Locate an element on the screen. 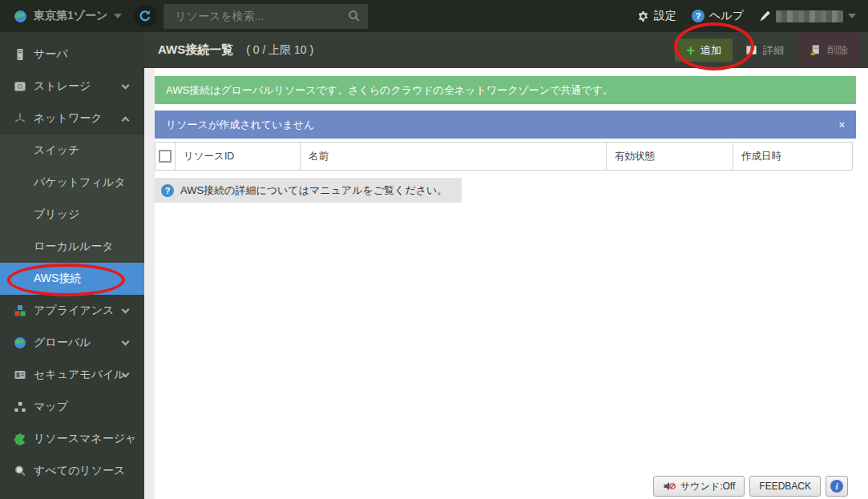  column-header-status: 有効状態 is located at coordinates (670, 156).